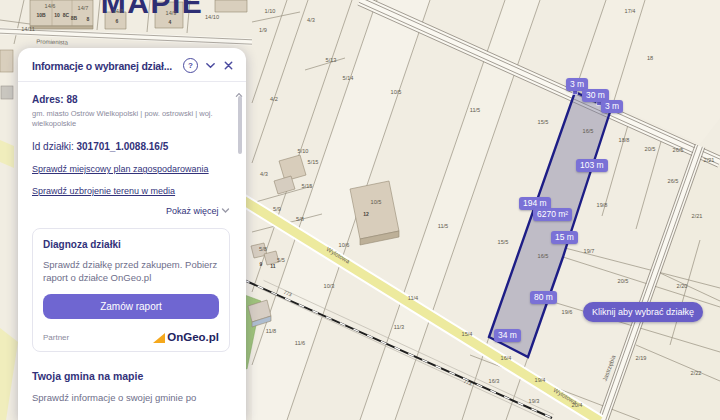 Image resolution: width=720 pixels, height=420 pixels. What do you see at coordinates (348, 78) in the screenshot?
I see `parcel-number-label: 5/14` at bounding box center [348, 78].